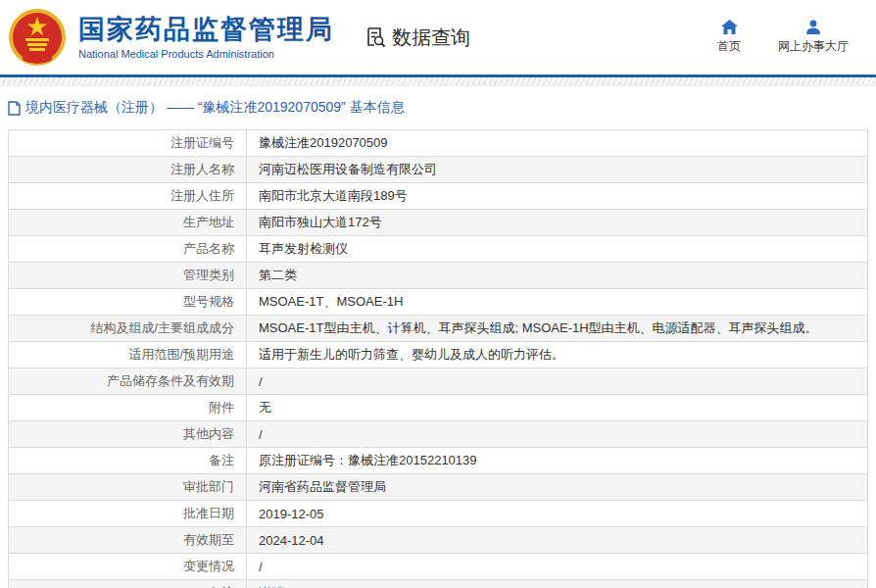 This screenshot has width=876, height=588. Describe the element at coordinates (557, 328) in the screenshot. I see `row-value: MSOAE-1T型由主机、计算机、耳声探头组成; MSOAE-1H型由主机、电源…` at that location.